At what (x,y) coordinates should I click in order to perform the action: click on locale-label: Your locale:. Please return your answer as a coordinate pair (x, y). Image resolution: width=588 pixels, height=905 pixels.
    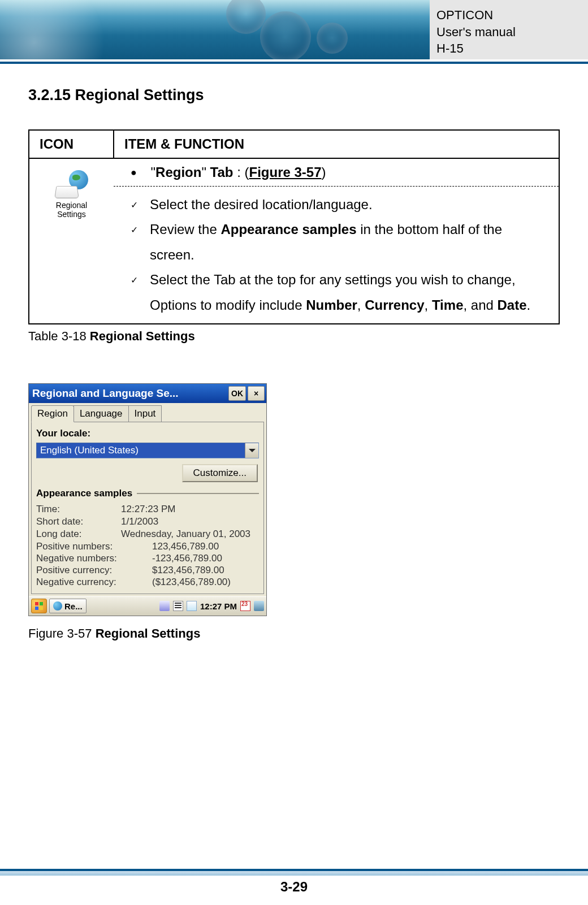
    Looking at the image, I should click on (148, 434).